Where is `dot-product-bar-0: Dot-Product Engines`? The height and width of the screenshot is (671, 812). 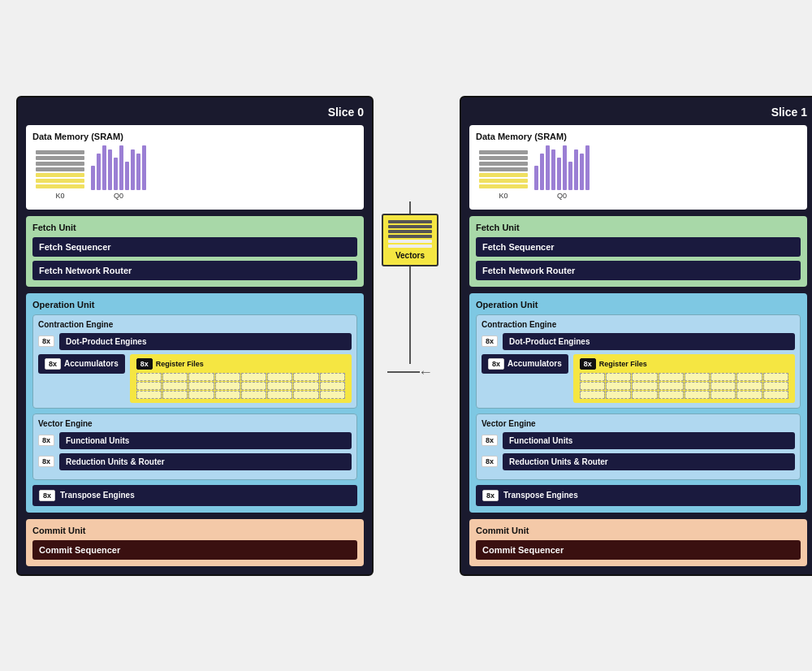 dot-product-bar-0: Dot-Product Engines is located at coordinates (205, 341).